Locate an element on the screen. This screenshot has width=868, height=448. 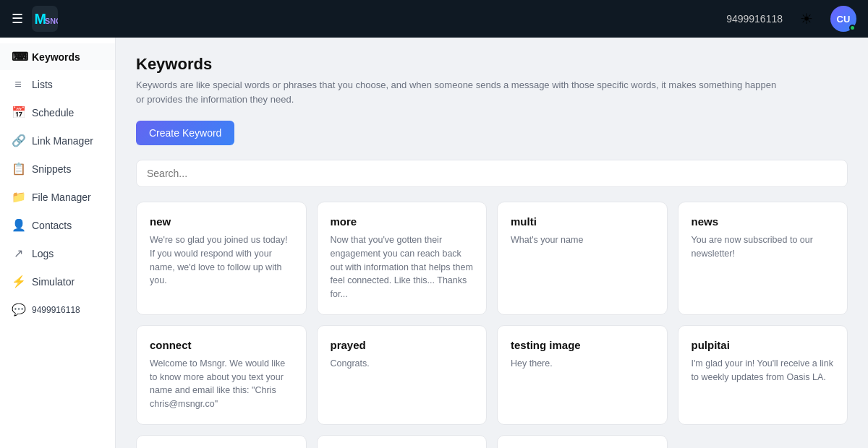
create-keyword-button: Create Keyword is located at coordinates (185, 133).